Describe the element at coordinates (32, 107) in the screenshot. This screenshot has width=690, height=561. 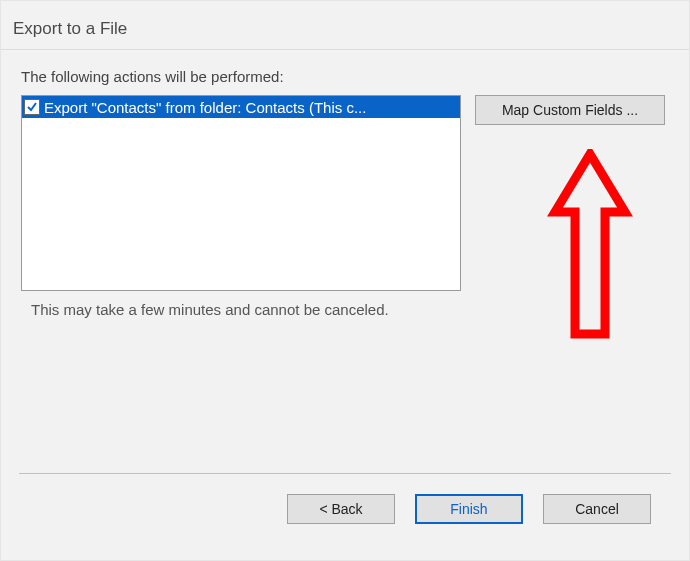
I see `action-checkbox` at that location.